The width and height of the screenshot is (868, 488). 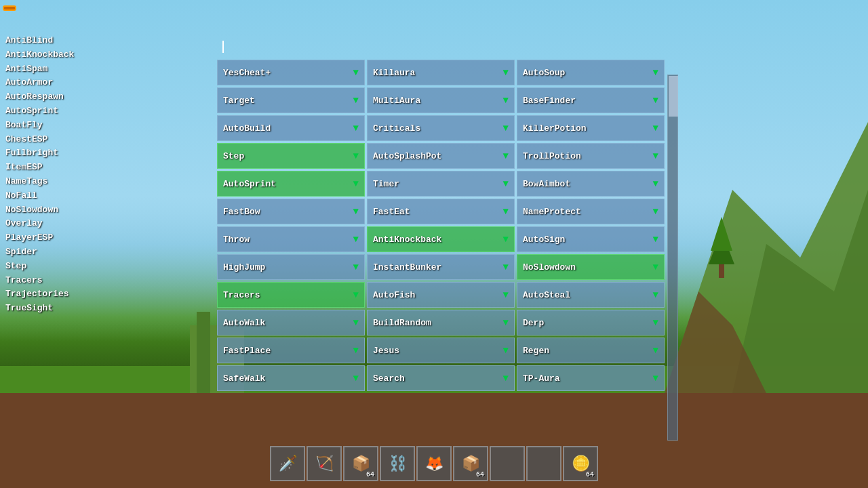 I want to click on cheat-btn-bowaimbot: BowAimbot▼, so click(x=591, y=184).